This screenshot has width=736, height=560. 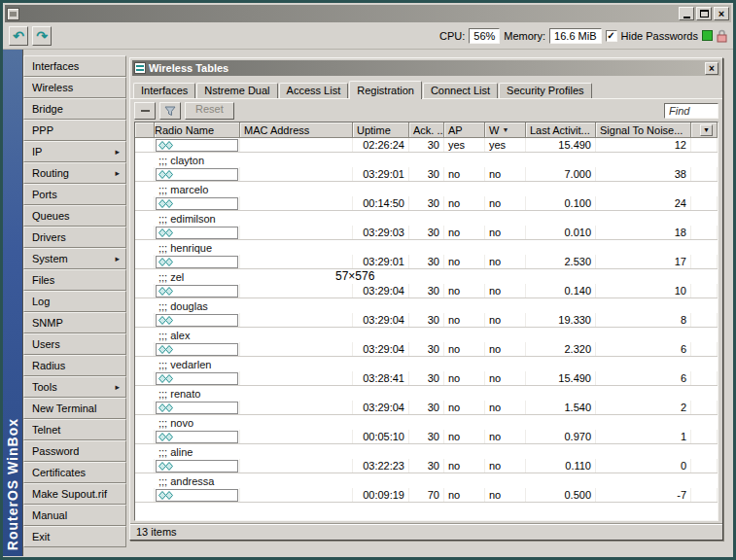 What do you see at coordinates (611, 36) in the screenshot?
I see `checkmark-icon: ✓` at bounding box center [611, 36].